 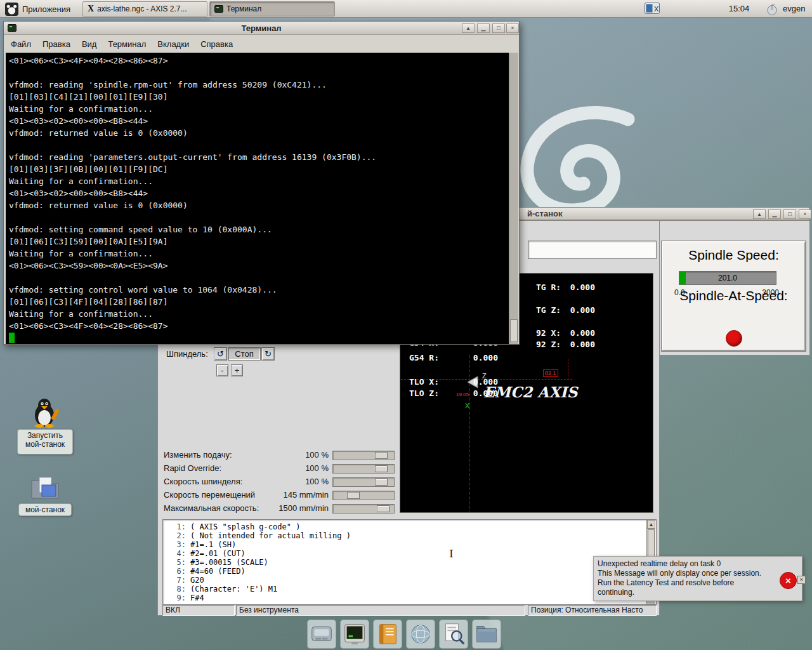 What do you see at coordinates (258, 536) in the screenshot?
I see `gcode-line: 2:( Not intended for actual milling )` at bounding box center [258, 536].